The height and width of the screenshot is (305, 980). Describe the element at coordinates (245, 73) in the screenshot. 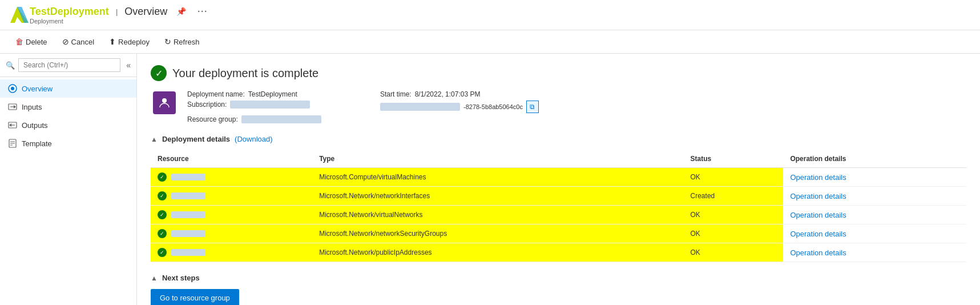

I see `success-message: Your deployment is complete` at that location.